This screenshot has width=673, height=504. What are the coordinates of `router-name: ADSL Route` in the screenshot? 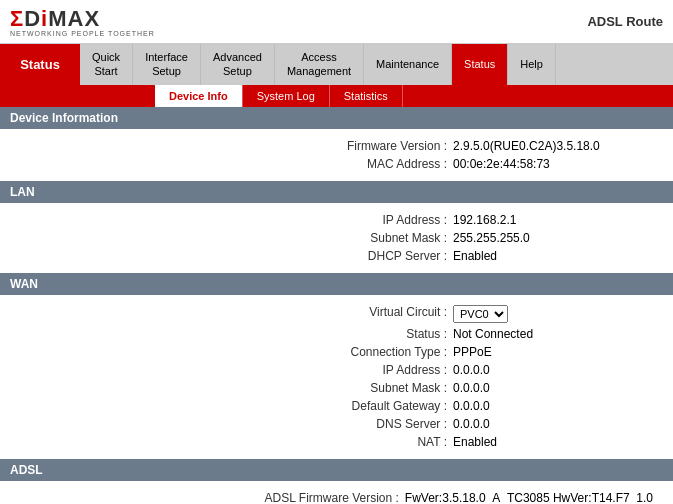 It's located at (625, 22).